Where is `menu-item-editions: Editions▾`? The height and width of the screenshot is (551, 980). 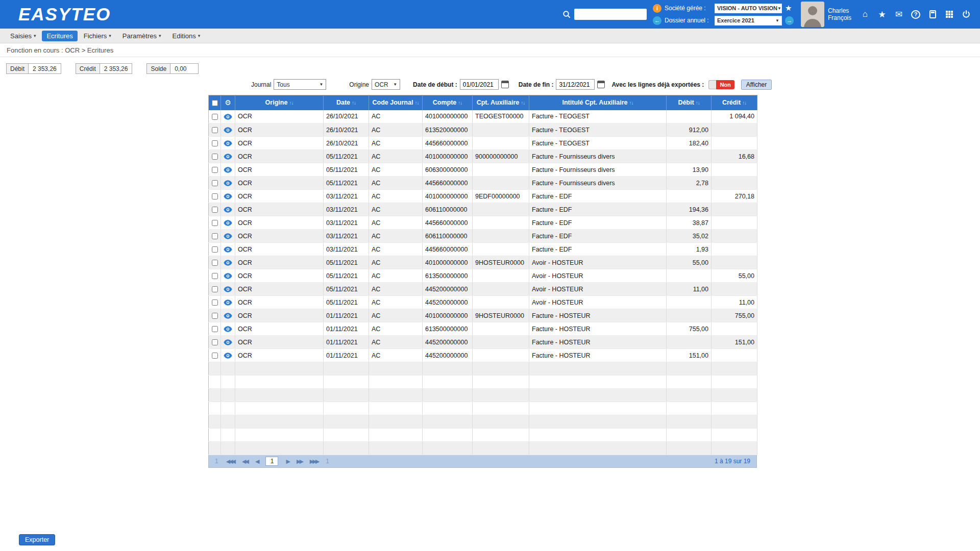 menu-item-editions: Editions▾ is located at coordinates (187, 36).